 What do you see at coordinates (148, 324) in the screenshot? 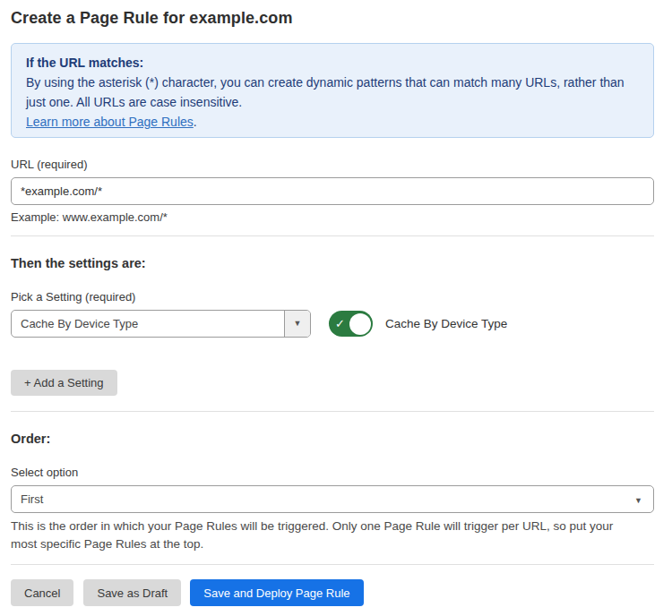
I see `setting-select-value: Cache By Device Type` at bounding box center [148, 324].